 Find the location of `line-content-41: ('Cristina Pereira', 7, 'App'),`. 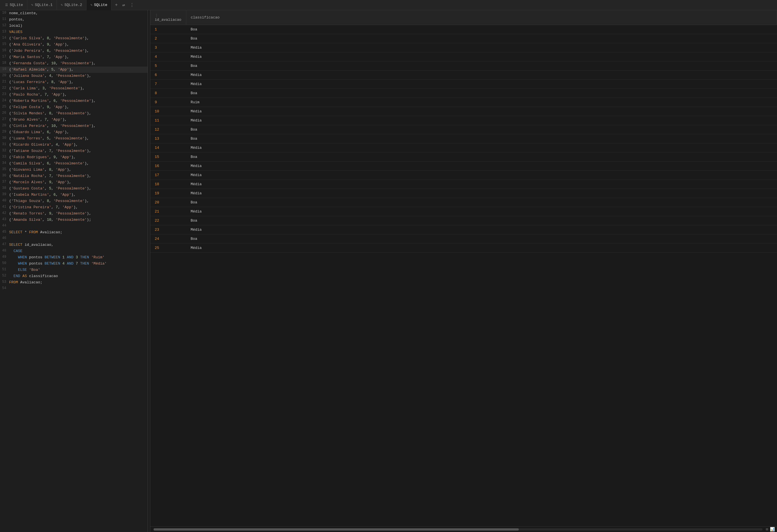

line-content-41: ('Cristina Pereira', 7, 'App'), is located at coordinates (78, 207).